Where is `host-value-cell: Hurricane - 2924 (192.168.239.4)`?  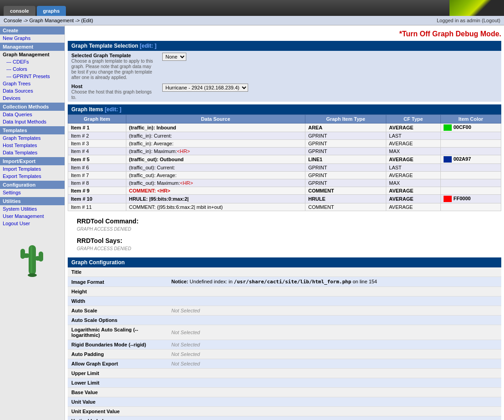 host-value-cell: Hurricane - 2924 (192.168.239.4) is located at coordinates (330, 92).